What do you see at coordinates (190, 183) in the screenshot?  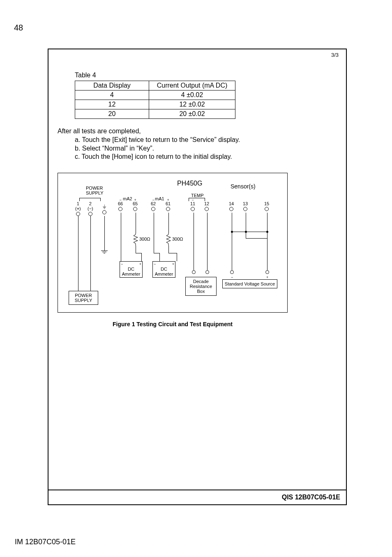 I see `figure-device-title: PH450G` at bounding box center [190, 183].